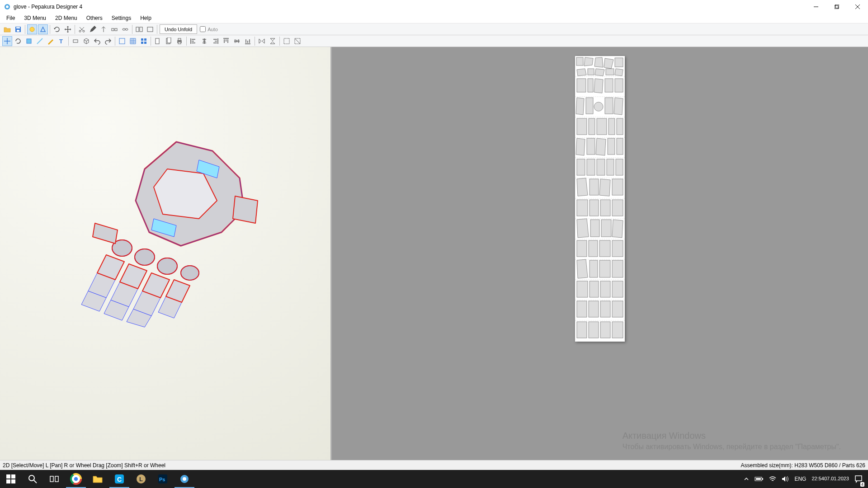 The width and height of the screenshot is (868, 488). I want to click on rotate2d-icon, so click(18, 41).